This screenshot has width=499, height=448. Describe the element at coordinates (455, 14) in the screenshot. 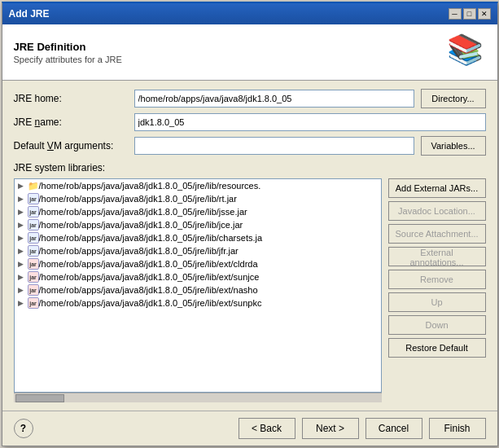

I see `minimize-button: ─` at that location.